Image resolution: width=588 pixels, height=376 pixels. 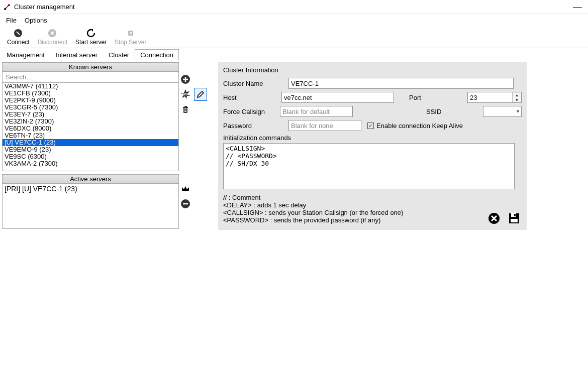 What do you see at coordinates (52, 33) in the screenshot?
I see `disconnect-icon` at bounding box center [52, 33].